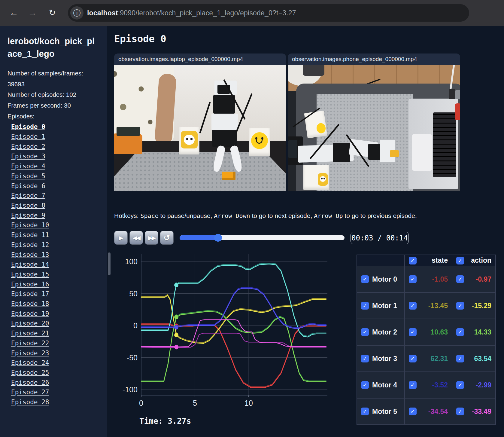 This screenshot has width=504, height=437. I want to click on stat-episodes: Number of episodes: 102, so click(53, 95).